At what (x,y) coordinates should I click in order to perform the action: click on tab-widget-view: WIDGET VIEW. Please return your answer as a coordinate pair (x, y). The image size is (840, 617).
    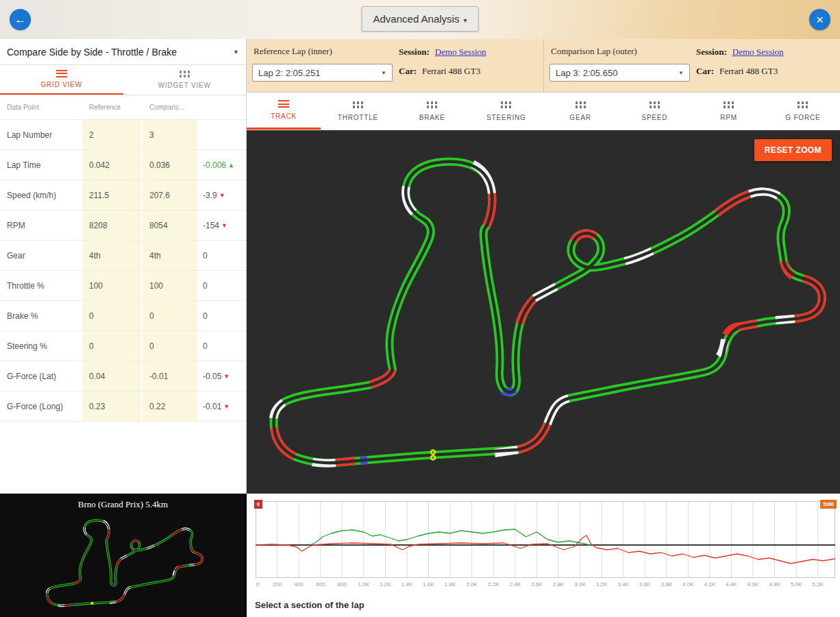
    Looking at the image, I should click on (185, 80).